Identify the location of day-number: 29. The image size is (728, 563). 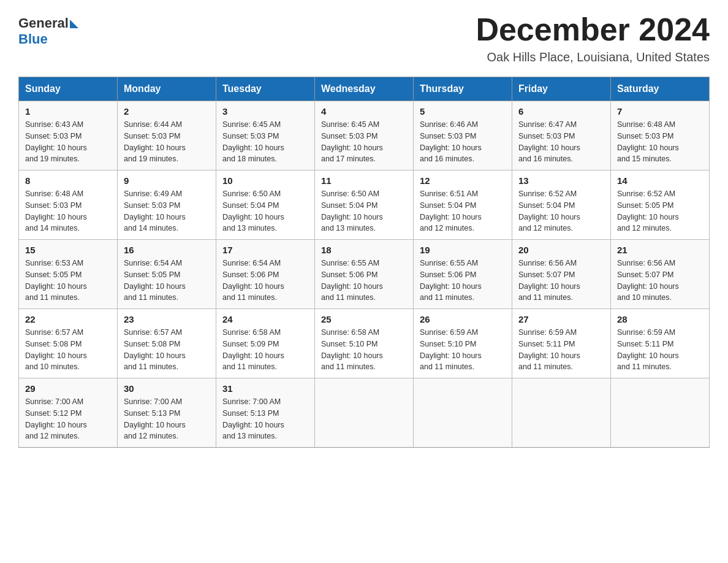
(68, 389).